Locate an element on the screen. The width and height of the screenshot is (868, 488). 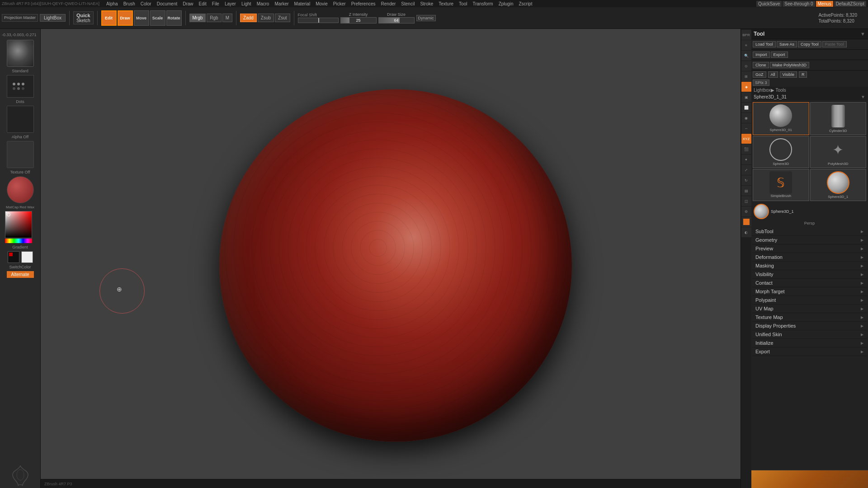
texture-map-item: Texture Map ▶ is located at coordinates (809, 317).